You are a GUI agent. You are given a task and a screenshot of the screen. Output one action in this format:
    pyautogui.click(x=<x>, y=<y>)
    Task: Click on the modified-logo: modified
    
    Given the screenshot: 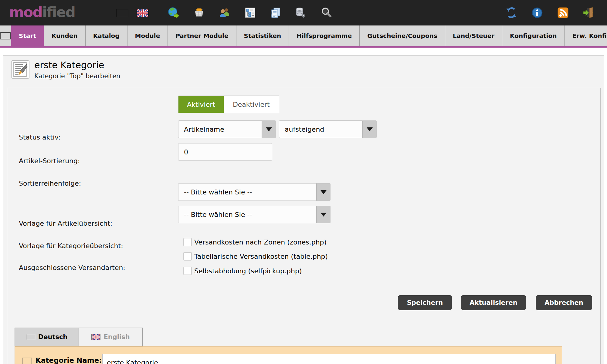 What is the action you would take?
    pyautogui.click(x=42, y=12)
    